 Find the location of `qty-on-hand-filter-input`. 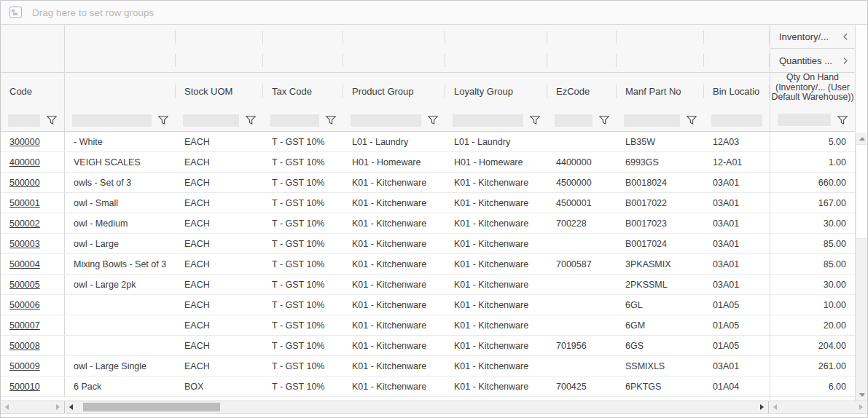

qty-on-hand-filter-input is located at coordinates (805, 119).